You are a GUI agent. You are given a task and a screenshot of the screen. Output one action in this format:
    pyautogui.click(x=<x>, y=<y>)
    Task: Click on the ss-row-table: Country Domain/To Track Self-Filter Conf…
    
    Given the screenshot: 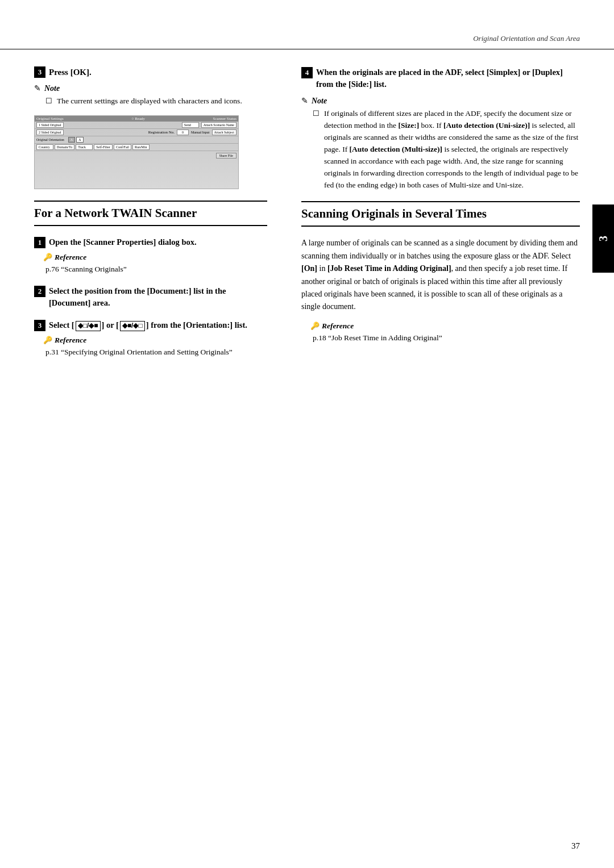 What is the action you would take?
    pyautogui.click(x=136, y=148)
    